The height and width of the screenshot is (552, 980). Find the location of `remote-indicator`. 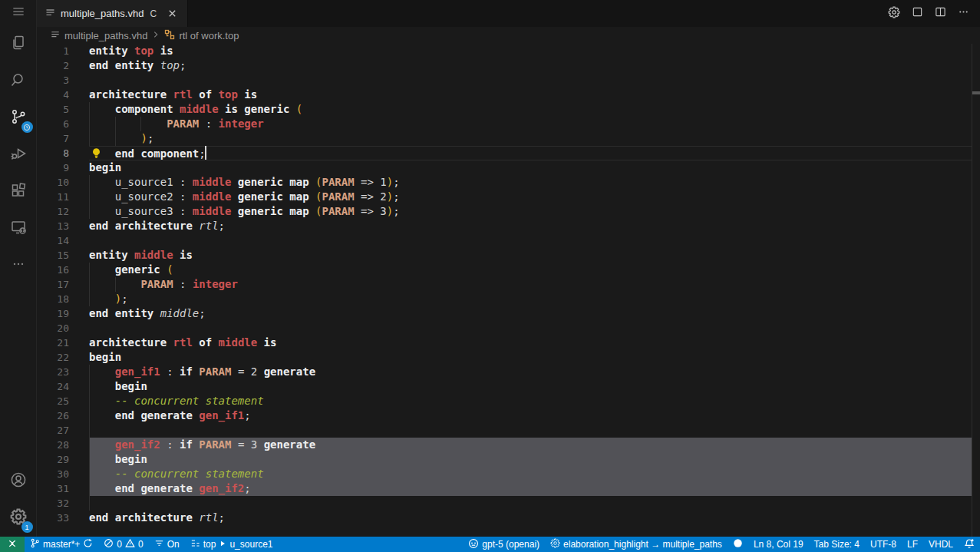

remote-indicator is located at coordinates (12, 544).